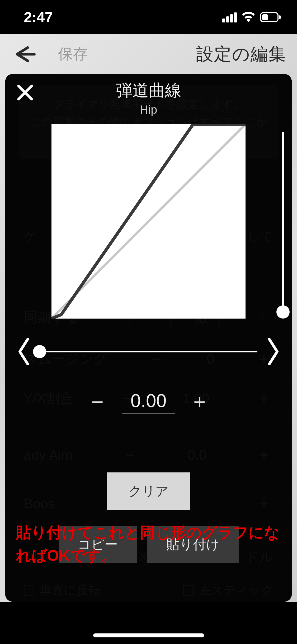 This screenshot has width=297, height=644. I want to click on curve-value: 0.00, so click(149, 402).